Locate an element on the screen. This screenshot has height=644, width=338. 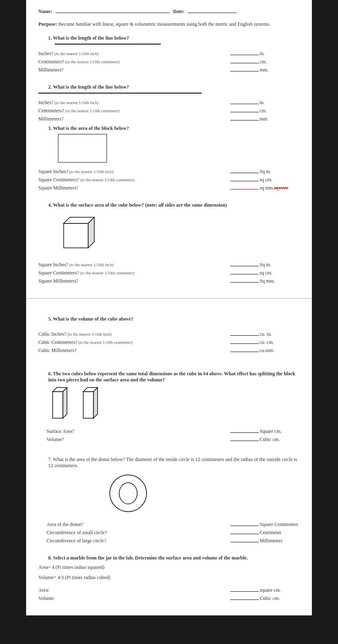
q5-title: 5. What is the volume of the cube above? is located at coordinates (174, 319).